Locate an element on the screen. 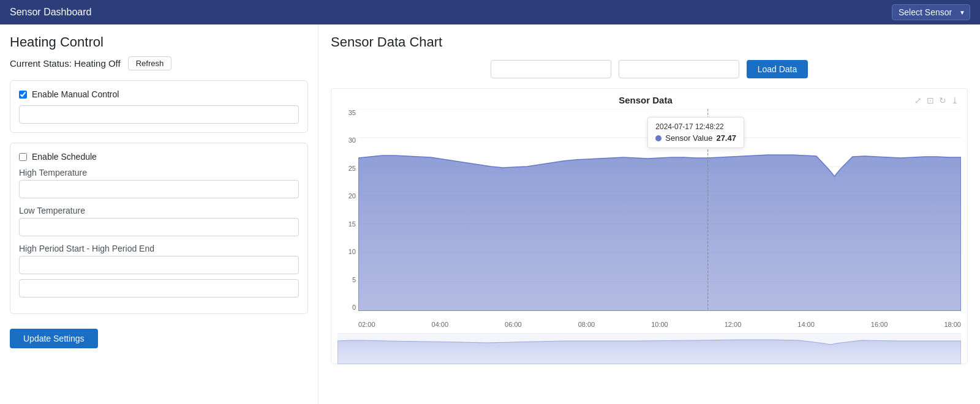  chart-header: Sensor Data ⤢ ⊡ ↻ ⤓ is located at coordinates (649, 100).